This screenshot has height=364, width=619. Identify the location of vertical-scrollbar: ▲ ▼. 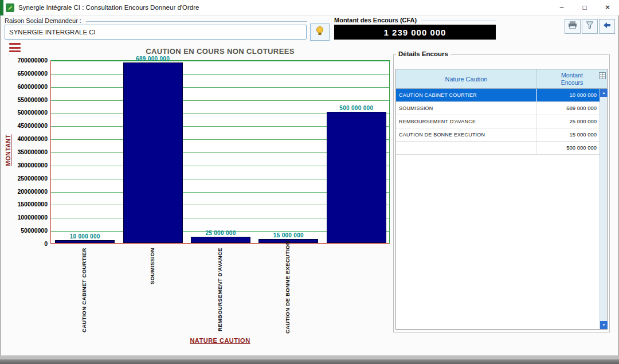
(603, 209).